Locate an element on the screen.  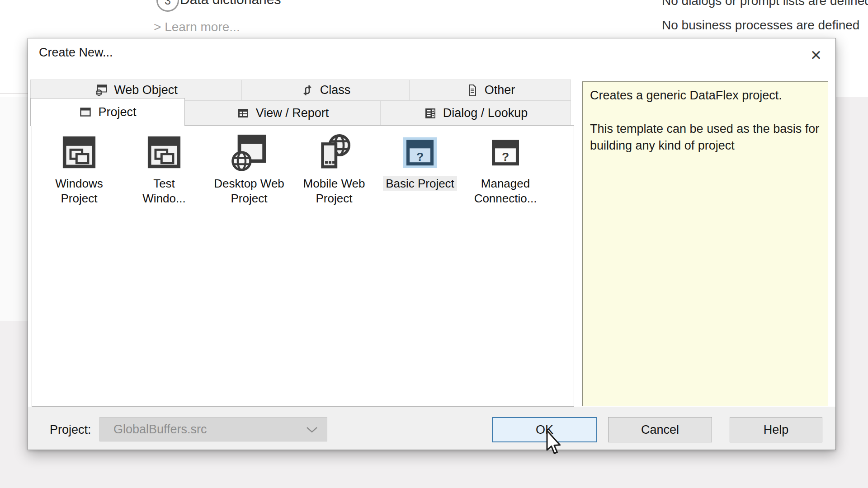
item-label-line1: Windows is located at coordinates (79, 183).